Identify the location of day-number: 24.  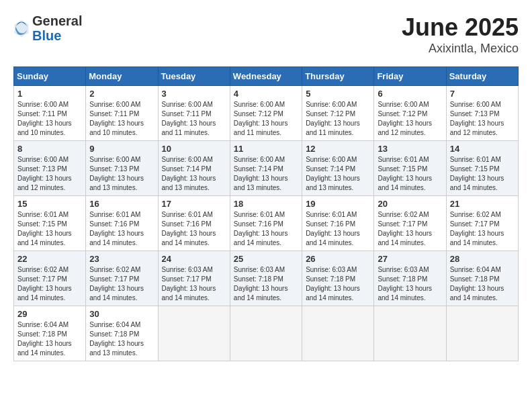
(194, 259).